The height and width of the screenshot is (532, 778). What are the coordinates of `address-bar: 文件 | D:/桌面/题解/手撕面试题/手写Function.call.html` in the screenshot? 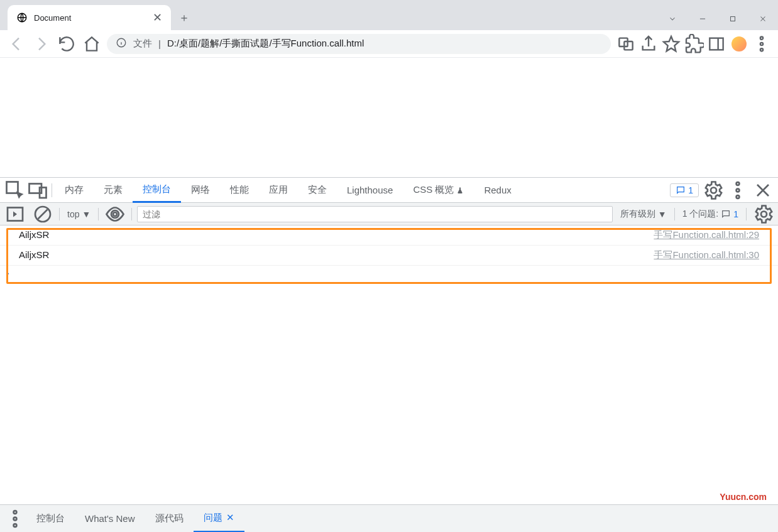 It's located at (389, 44).